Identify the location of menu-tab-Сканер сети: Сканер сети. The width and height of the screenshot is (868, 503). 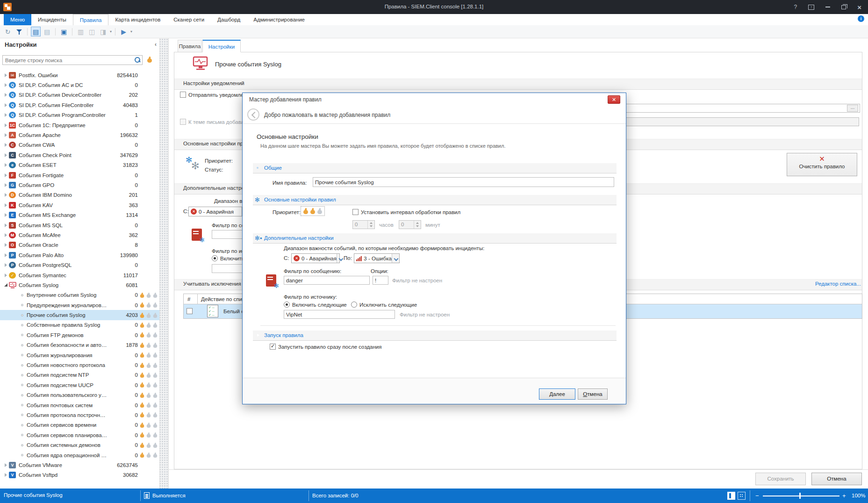
(189, 20).